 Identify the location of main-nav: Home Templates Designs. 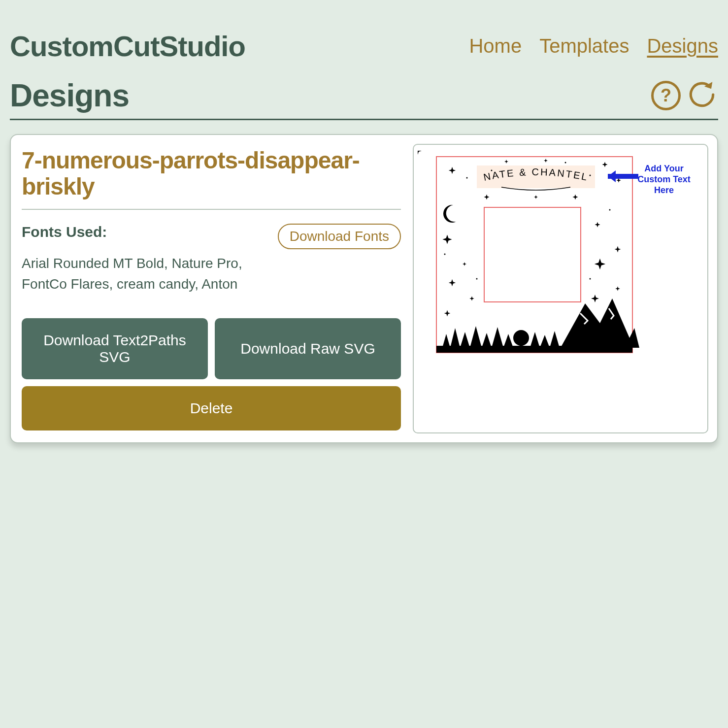
(594, 46).